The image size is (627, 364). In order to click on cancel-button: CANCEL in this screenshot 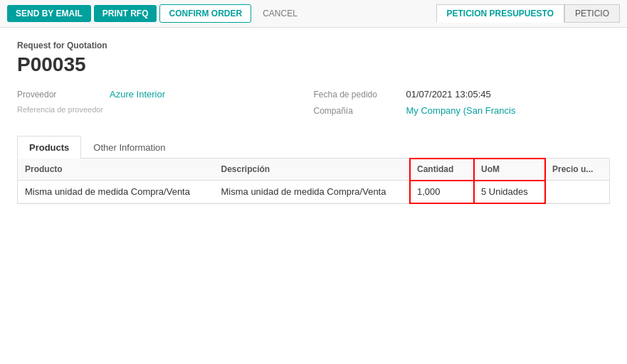, I will do `click(280, 14)`.